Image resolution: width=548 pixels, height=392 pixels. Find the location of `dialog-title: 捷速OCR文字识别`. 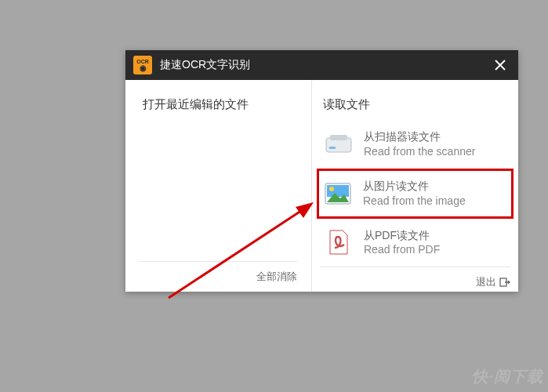

dialog-title: 捷速OCR文字识别 is located at coordinates (325, 65).